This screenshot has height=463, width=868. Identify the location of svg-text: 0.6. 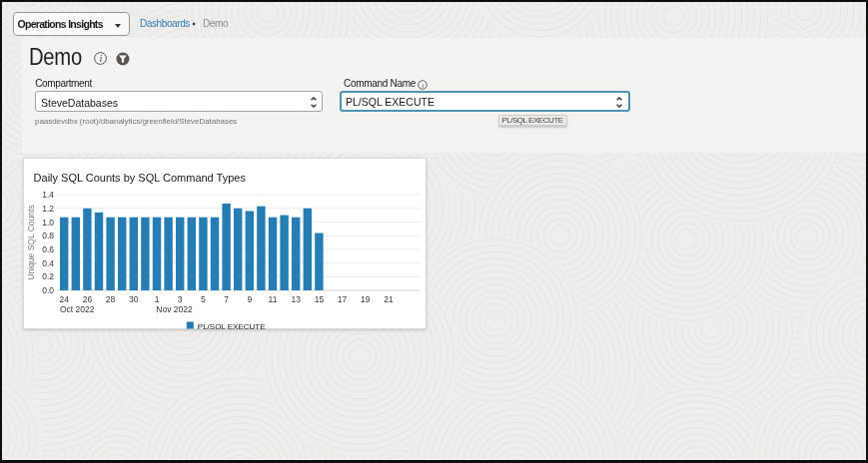
(48, 249).